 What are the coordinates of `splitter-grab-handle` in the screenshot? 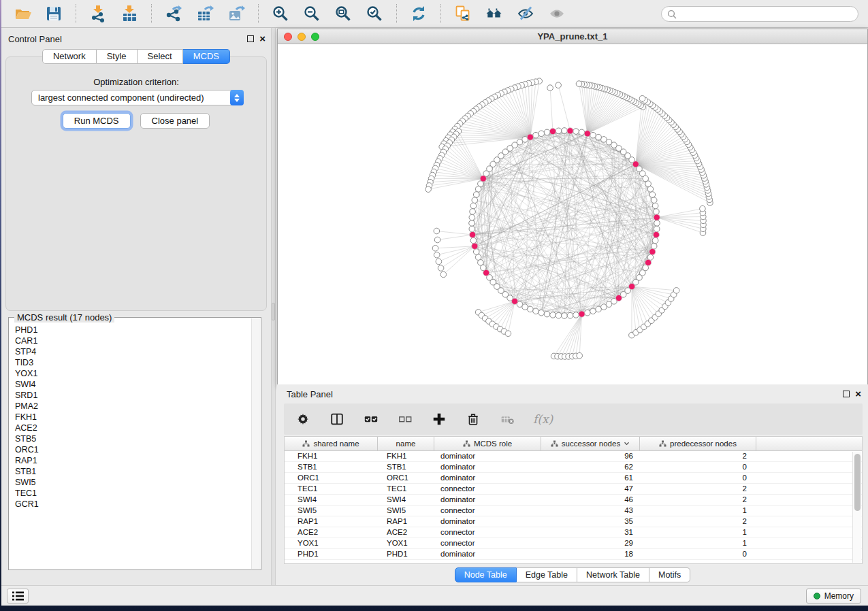 It's located at (274, 312).